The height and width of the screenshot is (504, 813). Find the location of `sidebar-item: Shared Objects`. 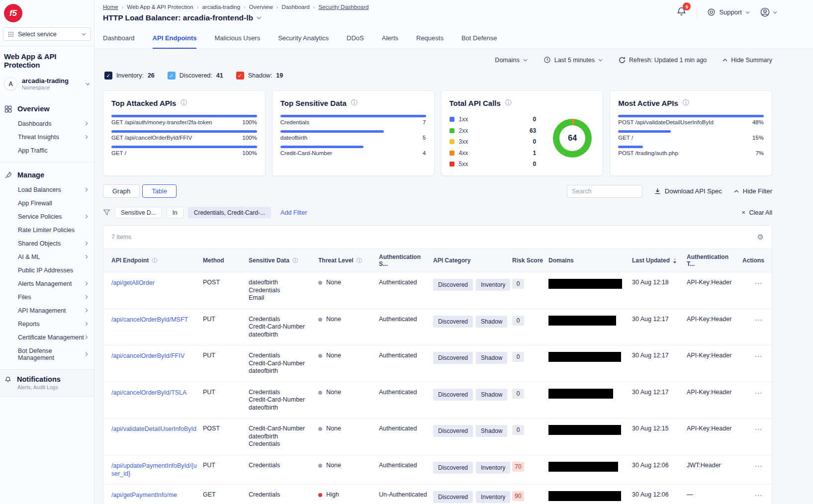

sidebar-item: Shared Objects is located at coordinates (47, 244).